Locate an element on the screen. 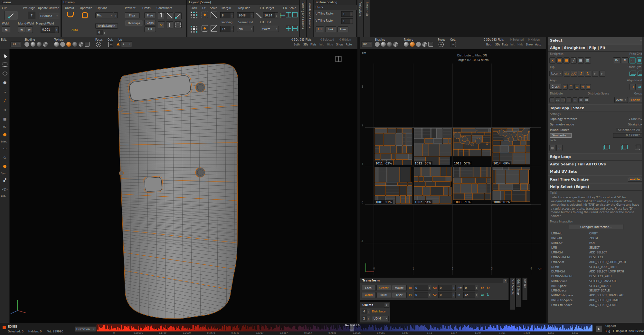  tu-input: 0 is located at coordinates (422, 288).